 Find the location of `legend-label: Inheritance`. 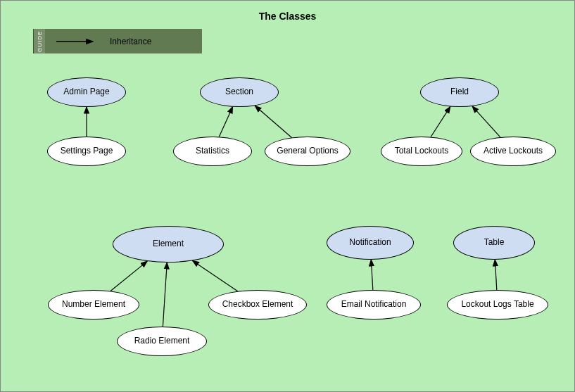

legend-label: Inheritance is located at coordinates (131, 42).